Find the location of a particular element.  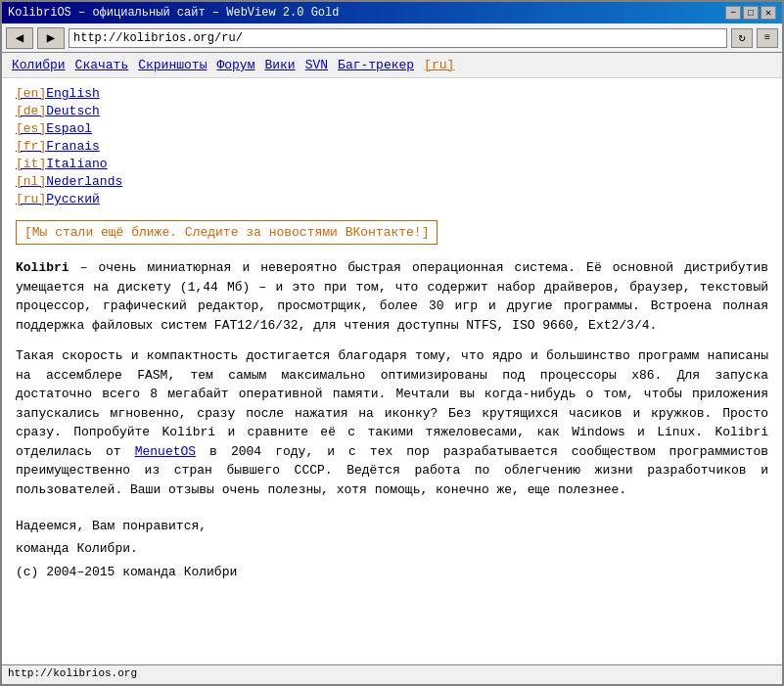

closing-section: Надеемся, Вам понравится, команда Колибр… is located at coordinates (392, 549).